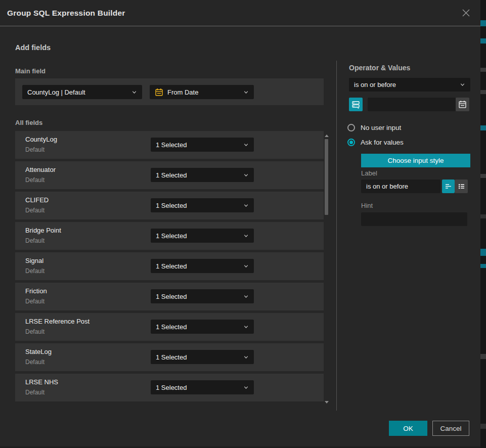 This screenshot has width=486, height=448. Describe the element at coordinates (58, 322) in the screenshot. I see `field-name: LRSE Reference Post` at that location.